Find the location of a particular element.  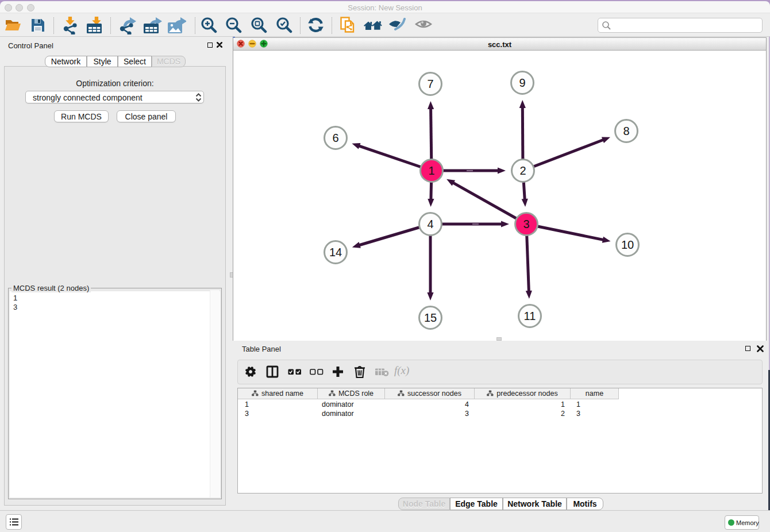

svg-text: 15 is located at coordinates (430, 318).